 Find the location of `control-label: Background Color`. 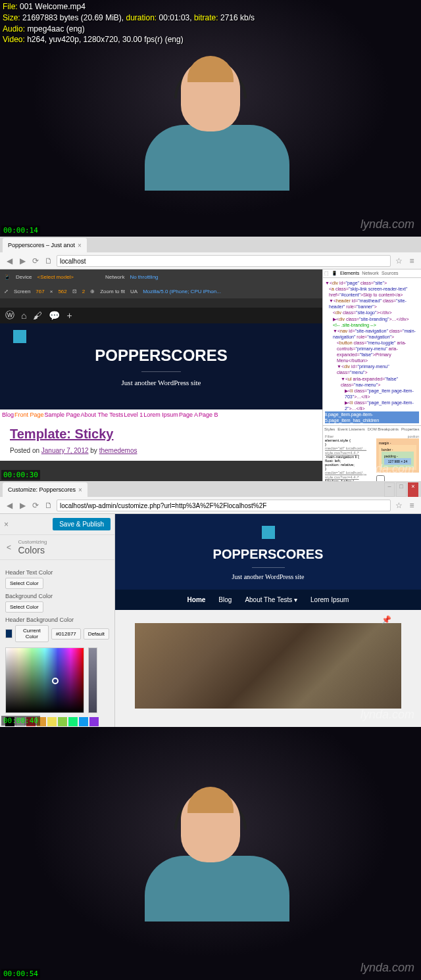

control-label: Background Color is located at coordinates (57, 596).